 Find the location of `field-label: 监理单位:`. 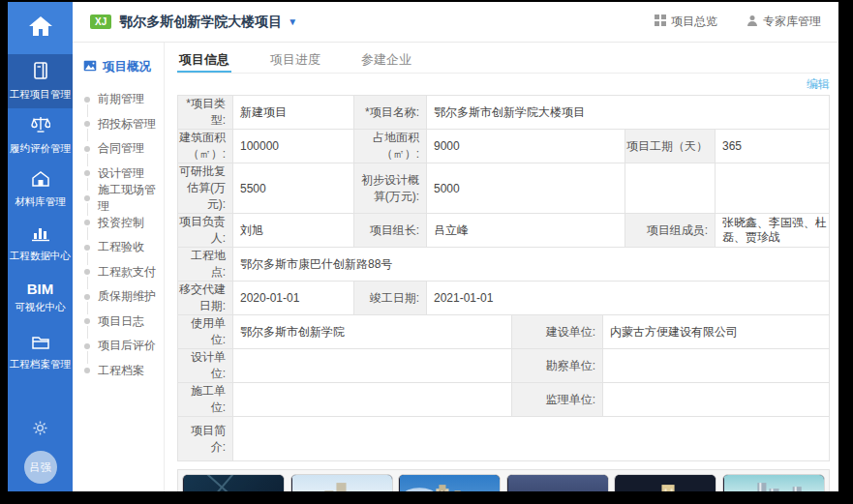

field-label: 监理单位: is located at coordinates (558, 400).